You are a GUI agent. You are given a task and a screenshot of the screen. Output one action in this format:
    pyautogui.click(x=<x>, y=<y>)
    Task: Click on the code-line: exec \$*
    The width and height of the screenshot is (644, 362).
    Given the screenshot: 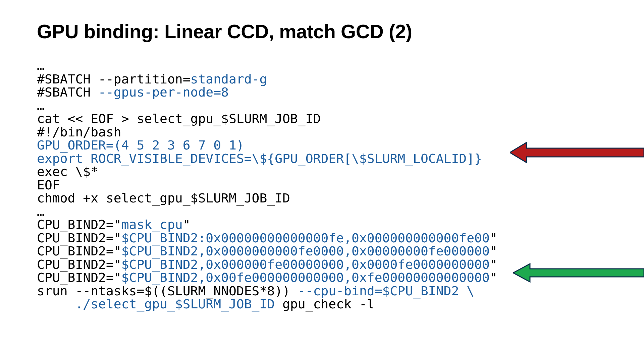 What is the action you would take?
    pyautogui.click(x=68, y=172)
    